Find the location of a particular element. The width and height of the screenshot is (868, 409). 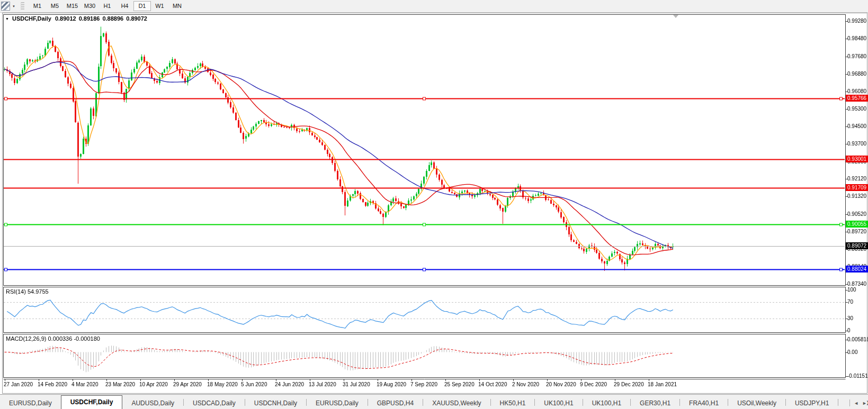

hline-price-badge: 0.95766 is located at coordinates (857, 98).